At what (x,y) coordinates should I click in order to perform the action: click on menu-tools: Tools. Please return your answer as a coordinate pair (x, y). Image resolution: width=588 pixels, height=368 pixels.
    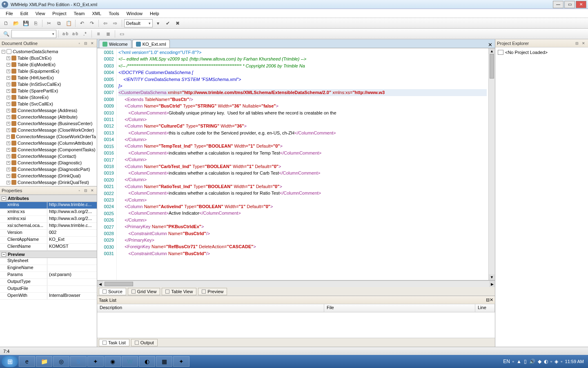
    Looking at the image, I should click on (114, 13).